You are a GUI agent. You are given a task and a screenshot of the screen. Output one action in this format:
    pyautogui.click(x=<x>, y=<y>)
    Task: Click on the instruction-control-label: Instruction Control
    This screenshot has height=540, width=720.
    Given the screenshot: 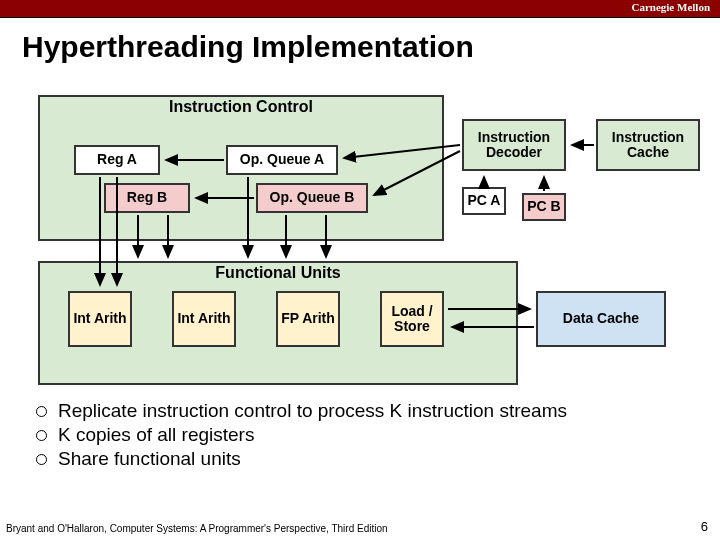 What is the action you would take?
    pyautogui.click(x=241, y=107)
    